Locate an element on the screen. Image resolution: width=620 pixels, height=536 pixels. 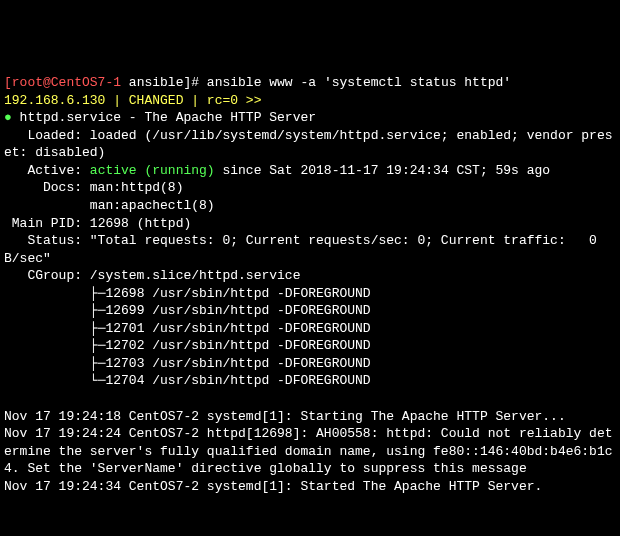
service-process-row: └─12704 /usr/sbin/httpd -DFOREGROUND is located at coordinates (188, 380).